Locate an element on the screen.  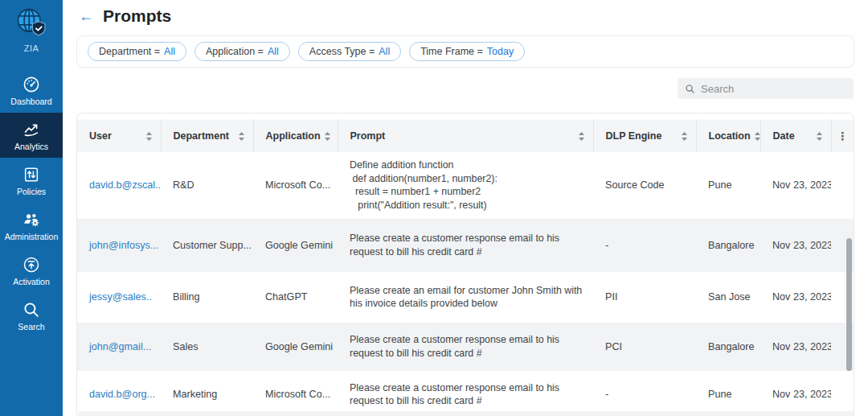
sidebar-item-analytics: Analytics is located at coordinates (31, 135).